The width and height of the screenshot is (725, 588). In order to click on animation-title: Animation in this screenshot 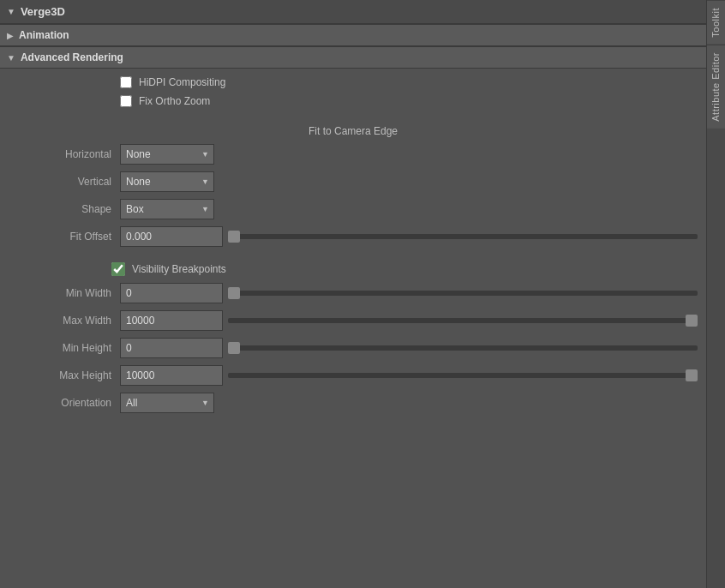, I will do `click(45, 35)`.